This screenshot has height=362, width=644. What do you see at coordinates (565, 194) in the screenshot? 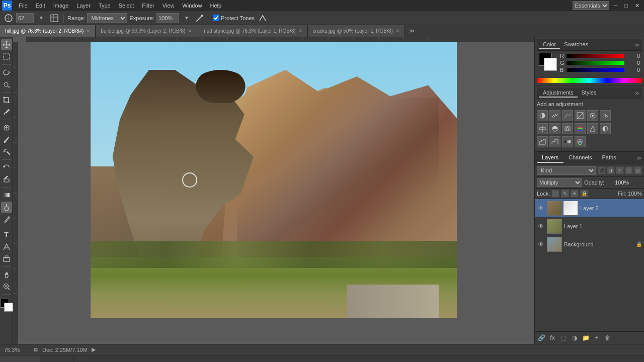
I see `lock-image-icon: ✎` at bounding box center [565, 194].